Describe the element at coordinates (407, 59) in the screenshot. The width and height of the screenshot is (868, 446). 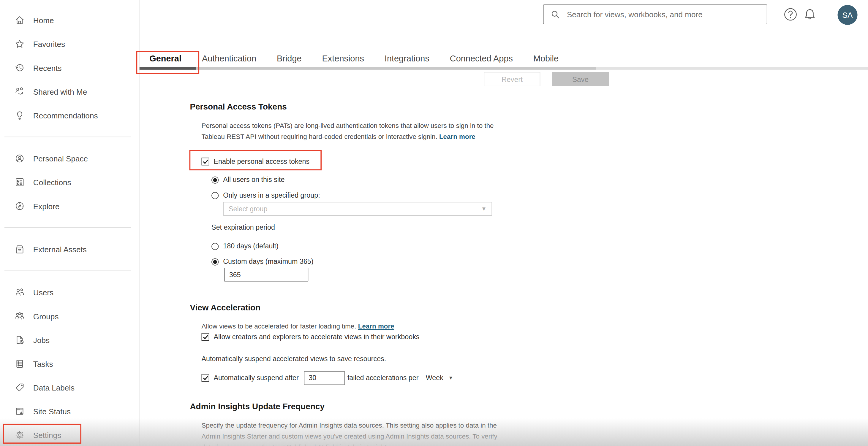
I see `tab-integrations: Integrations` at that location.